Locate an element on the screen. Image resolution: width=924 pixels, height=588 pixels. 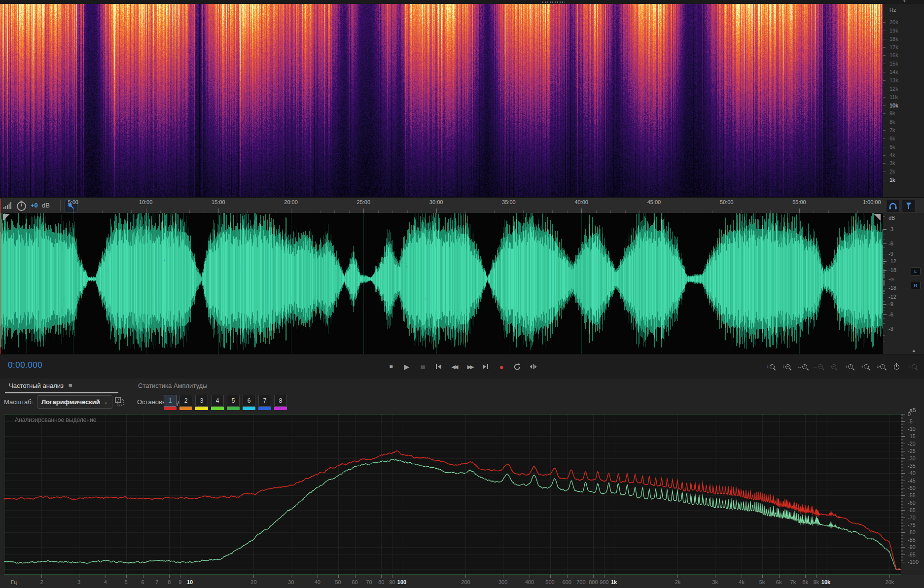
channel-badge-r: R is located at coordinates (916, 285).